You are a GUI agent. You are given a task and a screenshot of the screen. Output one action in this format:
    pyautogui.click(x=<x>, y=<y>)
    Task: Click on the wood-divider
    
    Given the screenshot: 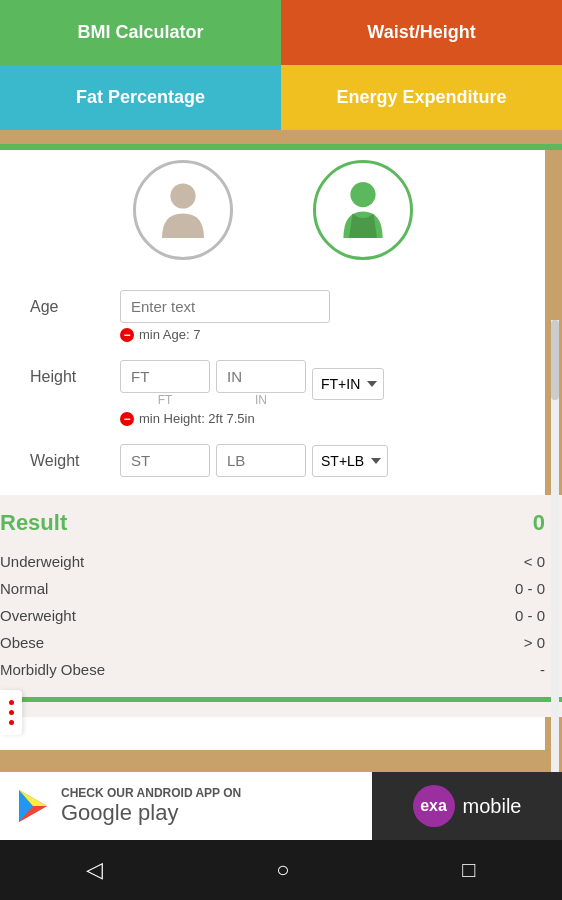 What is the action you would take?
    pyautogui.click(x=281, y=137)
    